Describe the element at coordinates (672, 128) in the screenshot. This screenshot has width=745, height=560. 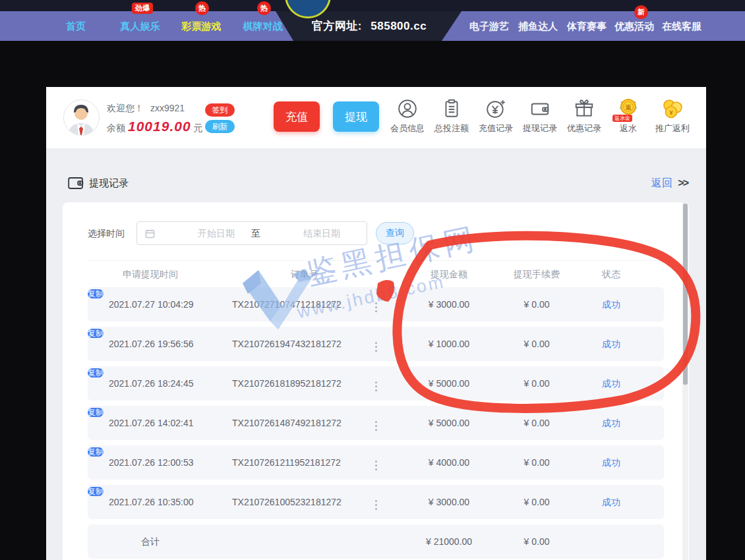
I see `shortcut-label: 推广返利` at that location.